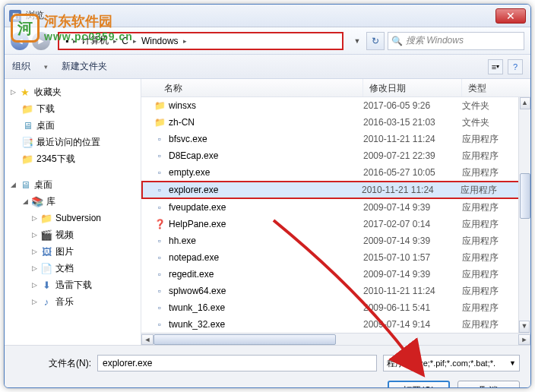  I want to click on navigation-bar: ◄ ► ▪ ▸ 计算机 ▸ C ▸ Windows ▸ ▼ ↻ 🔍 搜索 Win…, so click(268, 41).